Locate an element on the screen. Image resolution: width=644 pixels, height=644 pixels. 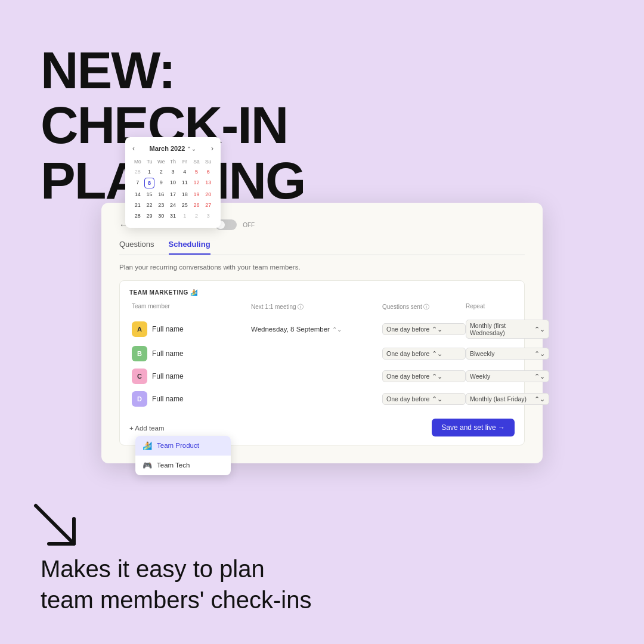
cal-day-header-we: We is located at coordinates (161, 162).